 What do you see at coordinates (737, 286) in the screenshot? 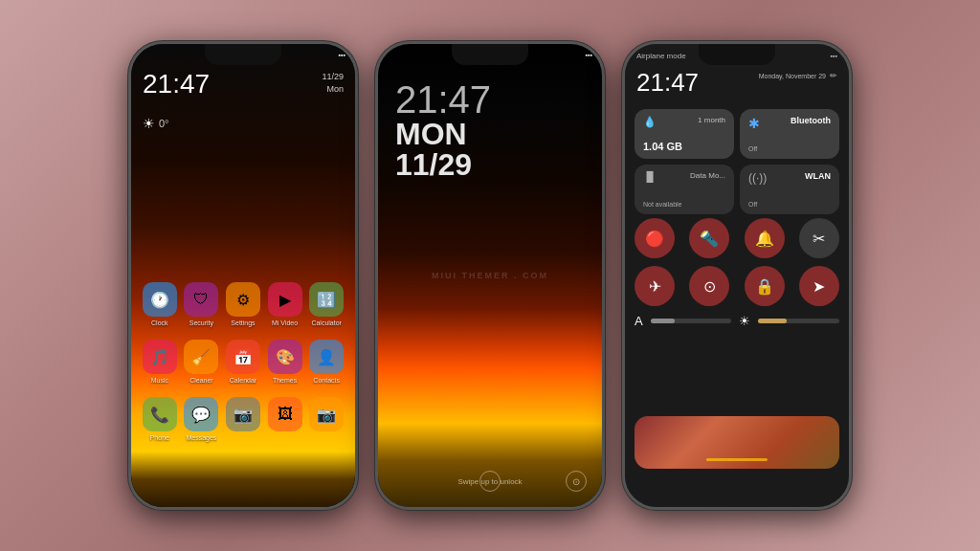
I see `cc-quick-buttons-row2: ✈ ⊙ 🔒 ➤` at bounding box center [737, 286].